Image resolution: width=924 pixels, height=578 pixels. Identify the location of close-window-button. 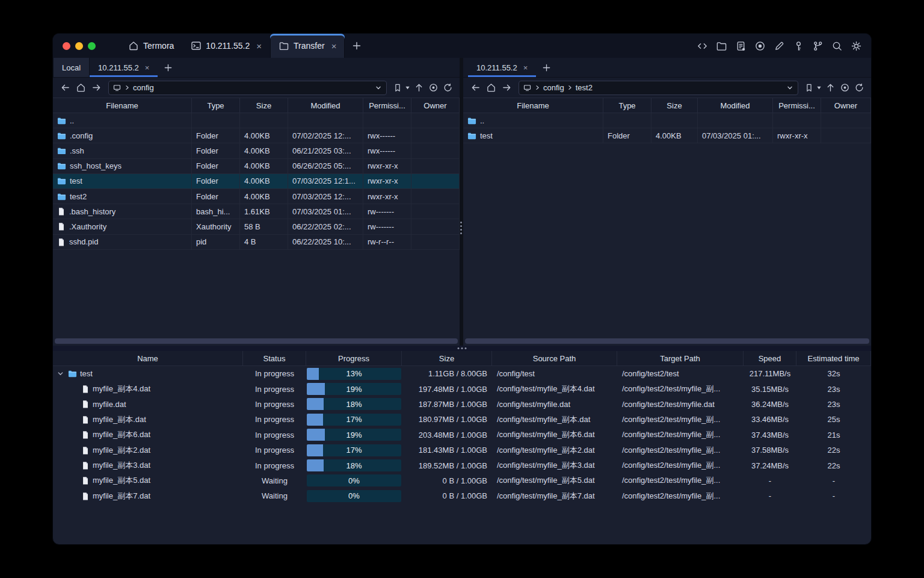
(66, 46).